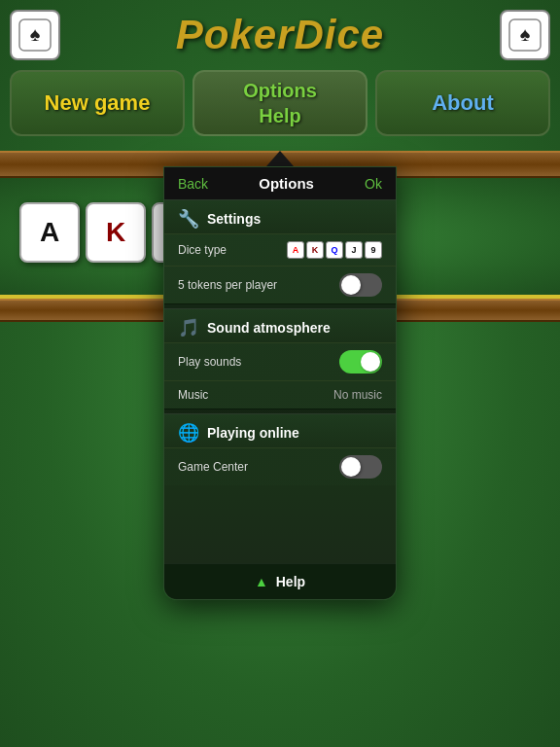  I want to click on music-label: Music, so click(192, 395).